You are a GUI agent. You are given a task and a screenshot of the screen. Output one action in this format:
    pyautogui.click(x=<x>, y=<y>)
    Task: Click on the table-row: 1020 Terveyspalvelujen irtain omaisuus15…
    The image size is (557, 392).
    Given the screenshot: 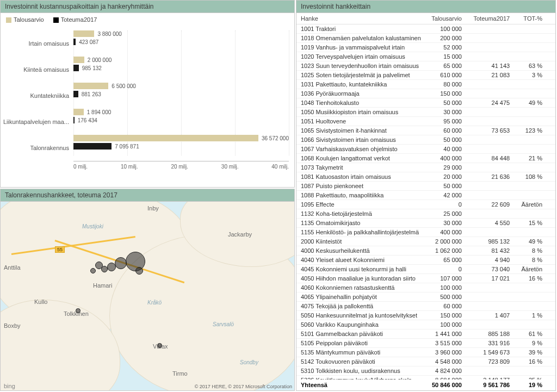 What is the action you would take?
    pyautogui.click(x=426, y=57)
    